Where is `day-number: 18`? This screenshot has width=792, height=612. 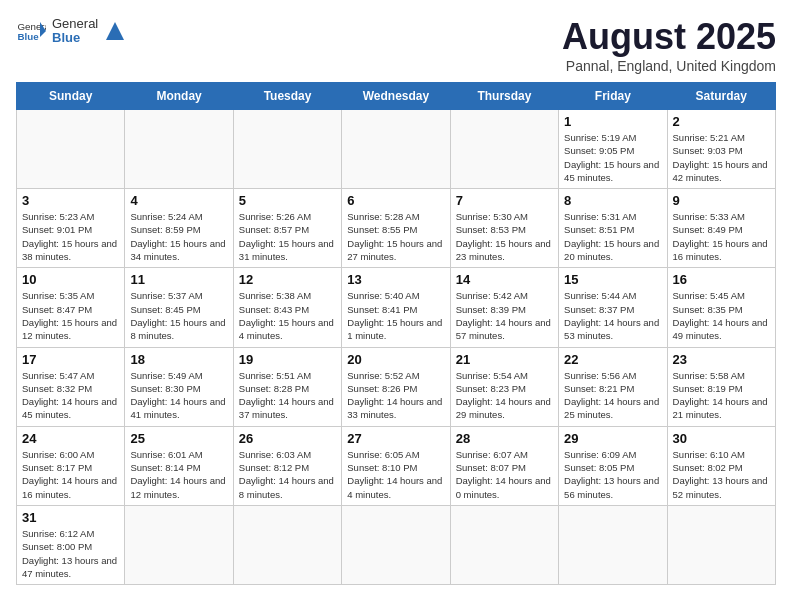 day-number: 18 is located at coordinates (178, 360).